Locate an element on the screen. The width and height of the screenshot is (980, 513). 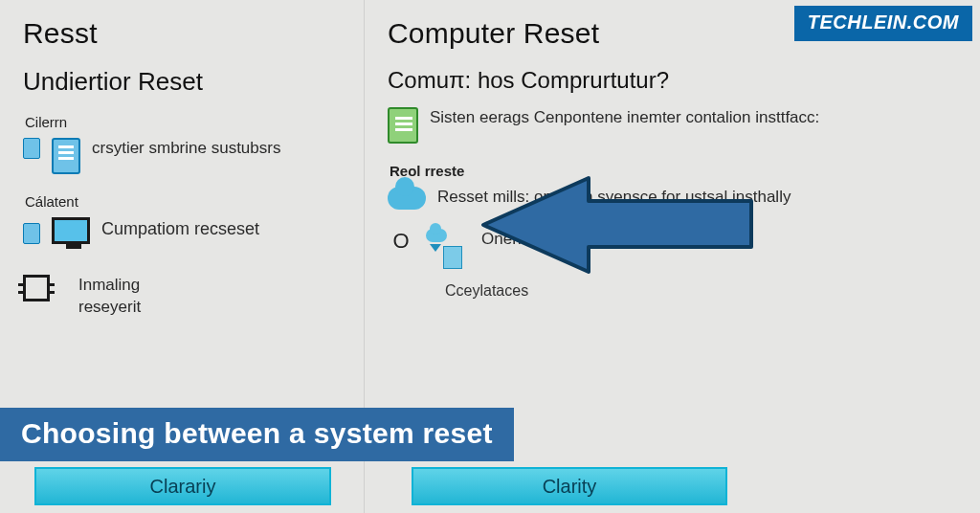
brand-text: TECHLEIN.COM is located at coordinates (883, 22).